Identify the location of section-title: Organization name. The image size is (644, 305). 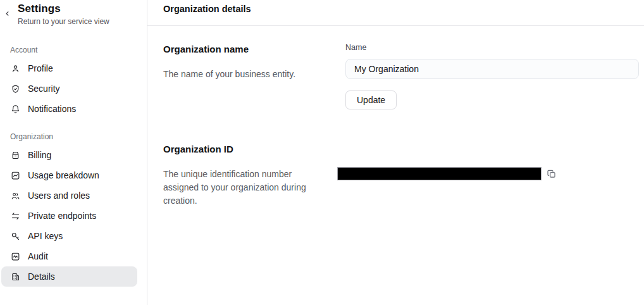
(254, 49).